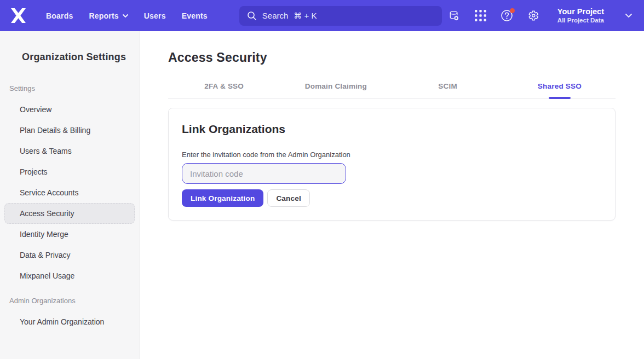  What do you see at coordinates (455, 15) in the screenshot?
I see `data-management-icon` at bounding box center [455, 15].